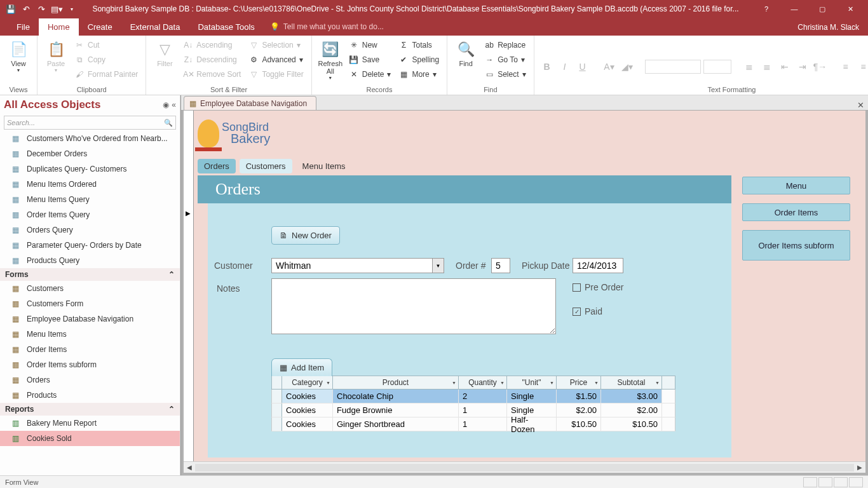 Image resolution: width=868 pixels, height=488 pixels. What do you see at coordinates (226, 27) in the screenshot?
I see `tab-database-tools: Database Tools` at bounding box center [226, 27].